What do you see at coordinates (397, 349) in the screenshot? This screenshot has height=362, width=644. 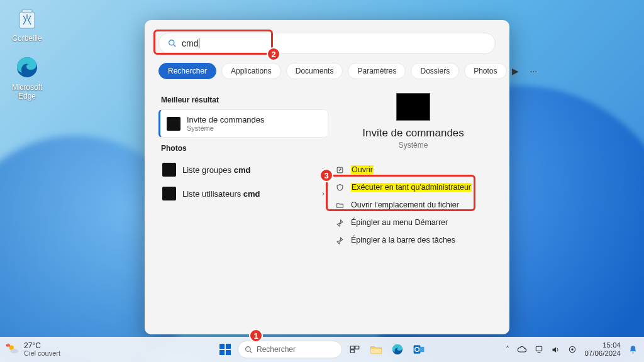 I see `edge-button` at bounding box center [397, 349].